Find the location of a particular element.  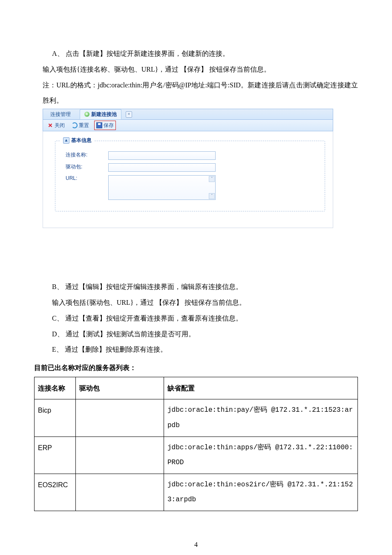

fieldset-legend: ▲ 基本信息 is located at coordinates (78, 141).